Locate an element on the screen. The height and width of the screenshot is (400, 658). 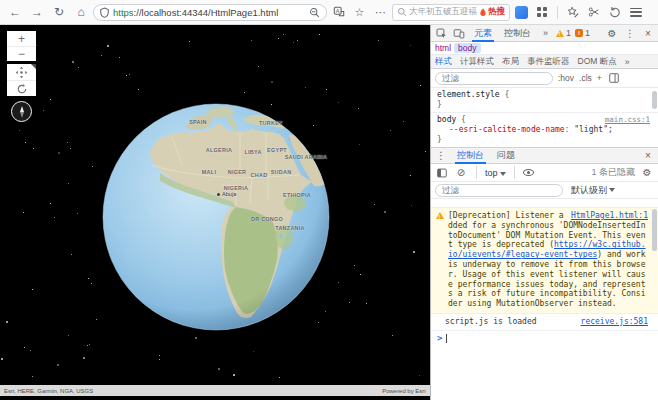
breadcrumb-body: body is located at coordinates (467, 48).